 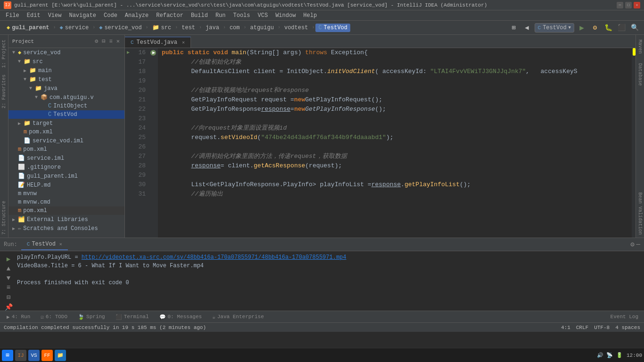 I want to click on todo-icon: ☑, so click(x=42, y=317).